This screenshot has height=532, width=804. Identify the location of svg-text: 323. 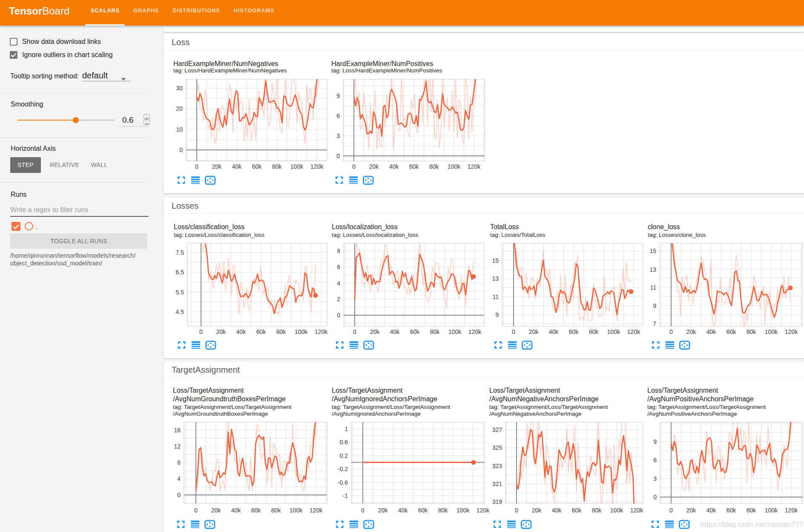
(497, 466).